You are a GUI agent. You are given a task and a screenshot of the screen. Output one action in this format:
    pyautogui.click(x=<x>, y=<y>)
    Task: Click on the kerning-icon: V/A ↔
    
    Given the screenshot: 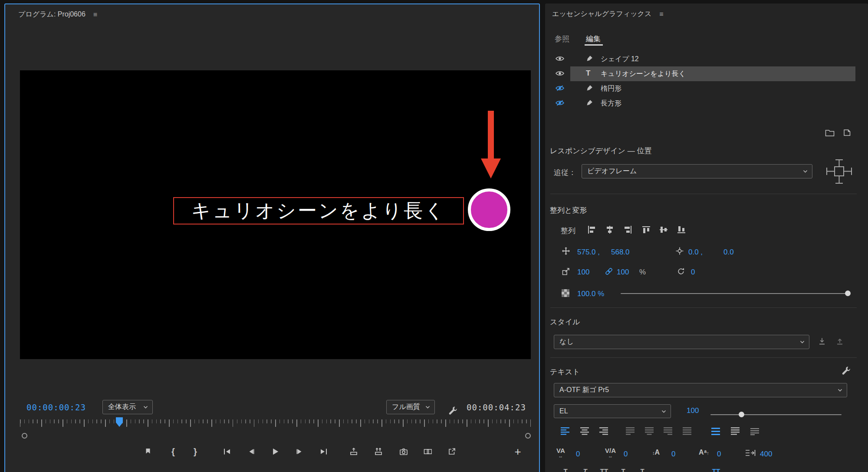 What is the action you would take?
    pyautogui.click(x=610, y=453)
    